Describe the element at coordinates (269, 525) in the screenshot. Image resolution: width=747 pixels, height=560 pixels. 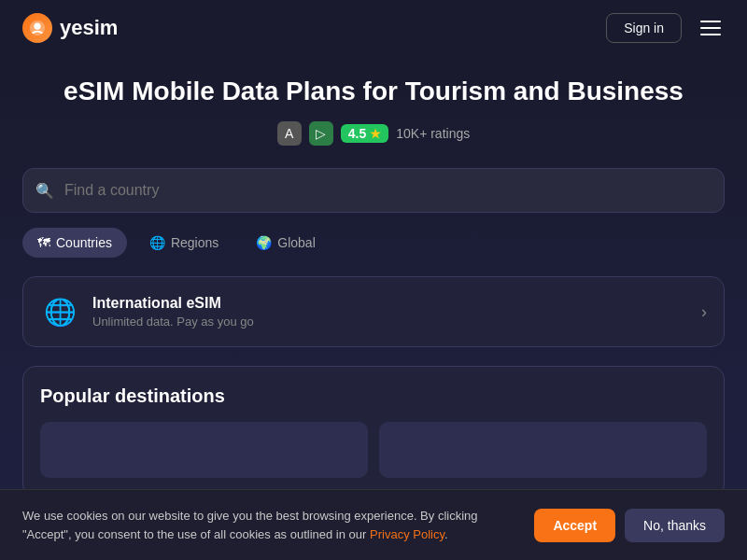
I see `cookie-text: We use cookies on our website to give yo…` at that location.